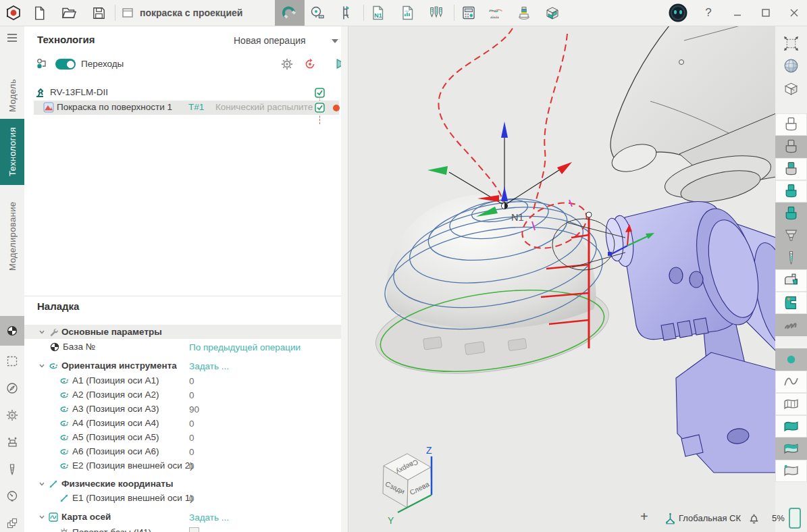 The image size is (807, 532). Describe the element at coordinates (186, 108) in the screenshot. I see `tree-item-operation: Покраска по поверхности 1 Т#1 Конический…` at that location.